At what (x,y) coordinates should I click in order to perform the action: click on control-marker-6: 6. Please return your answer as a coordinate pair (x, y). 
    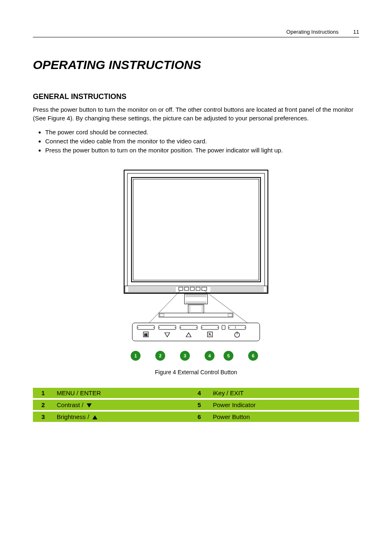
    Looking at the image, I should click on (253, 356).